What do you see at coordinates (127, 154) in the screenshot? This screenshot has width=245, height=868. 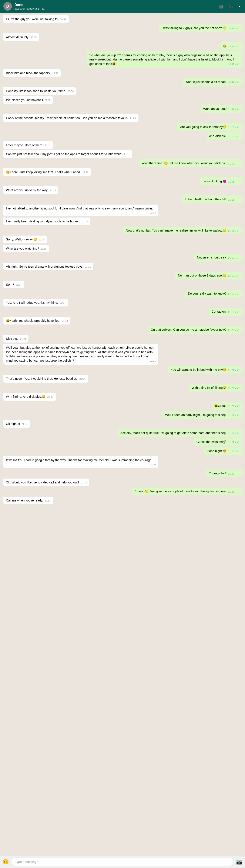 I see `message-time: 21:11` at bounding box center [127, 154].